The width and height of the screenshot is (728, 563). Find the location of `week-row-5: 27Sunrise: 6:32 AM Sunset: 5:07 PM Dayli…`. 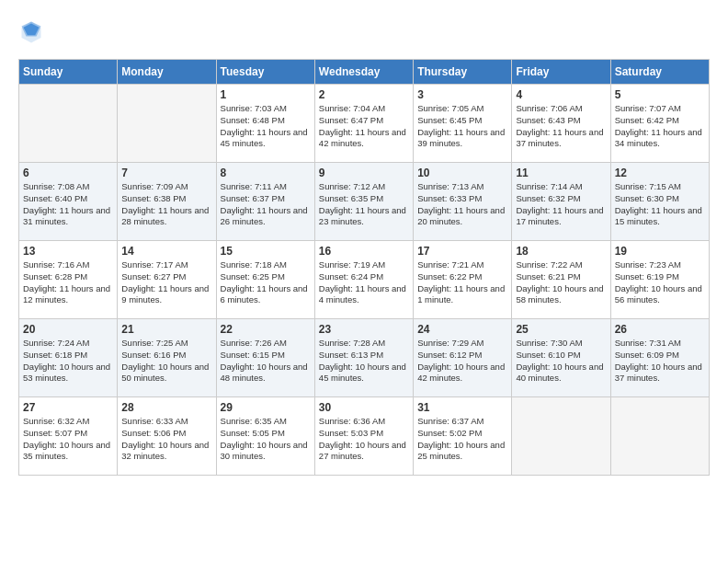

week-row-5: 27Sunrise: 6:32 AM Sunset: 5:07 PM Dayli… is located at coordinates (364, 436).